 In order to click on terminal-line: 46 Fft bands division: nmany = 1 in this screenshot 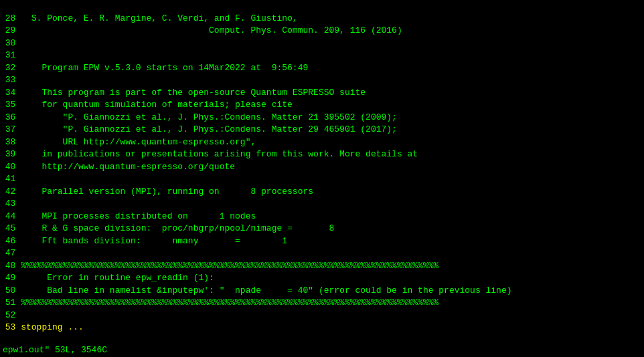, I will do `click(322, 242)`.